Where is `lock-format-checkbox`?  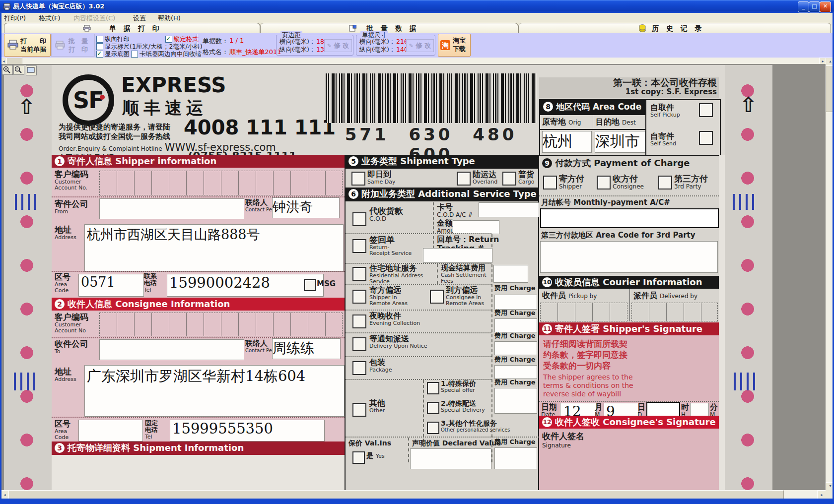
lock-format-checkbox is located at coordinates (169, 39).